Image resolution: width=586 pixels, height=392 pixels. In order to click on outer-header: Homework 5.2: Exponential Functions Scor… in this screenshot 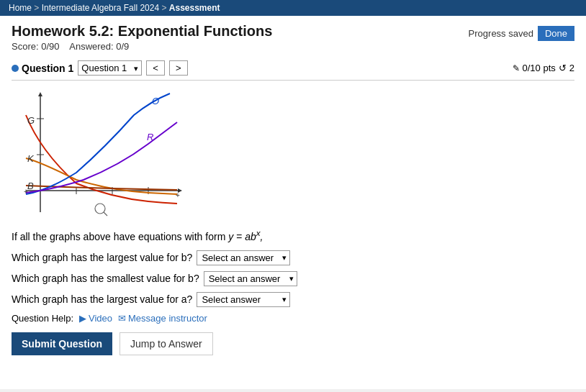, I will do `click(293, 40)`.